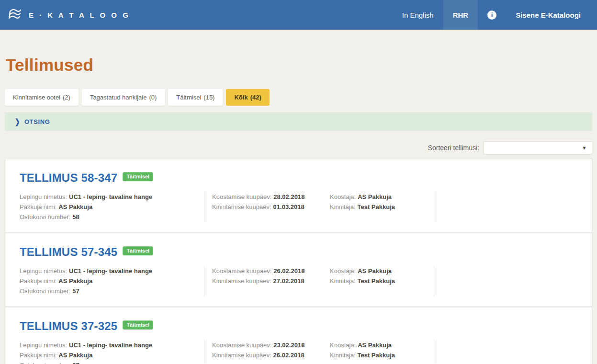  Describe the element at coordinates (267, 207) in the screenshot. I see `order-fields-middle: Koostamise kuupäev:28.02.2018 Kinnitamis…` at that location.